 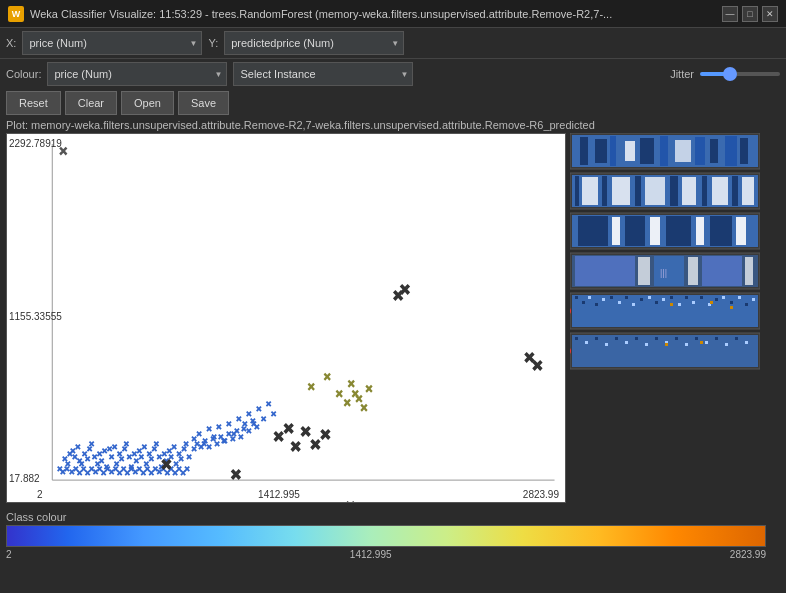 What do you see at coordinates (750, 14) in the screenshot?
I see `maximize-button: □` at bounding box center [750, 14].